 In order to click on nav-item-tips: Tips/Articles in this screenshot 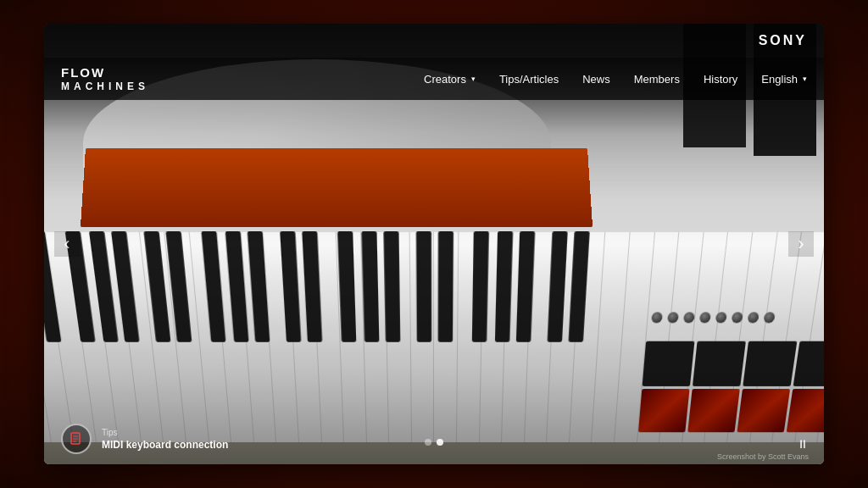, I will do `click(529, 80)`.